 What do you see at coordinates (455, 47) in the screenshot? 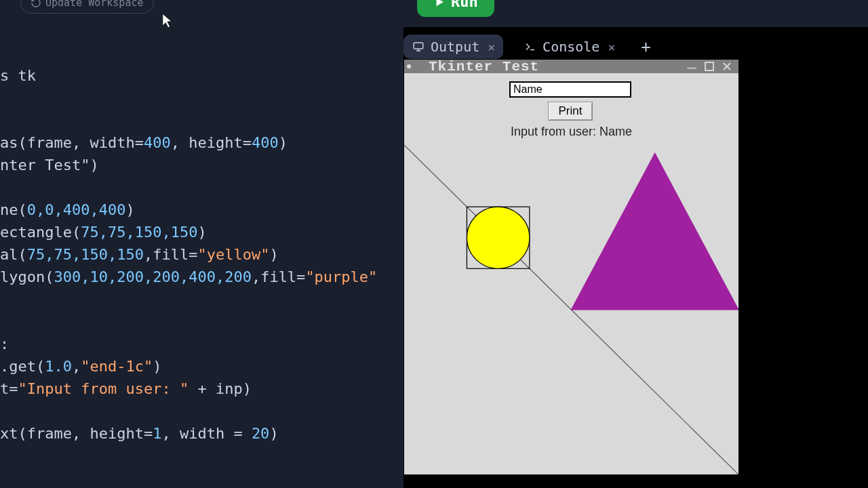
I see `tab-output-label: Output` at bounding box center [455, 47].